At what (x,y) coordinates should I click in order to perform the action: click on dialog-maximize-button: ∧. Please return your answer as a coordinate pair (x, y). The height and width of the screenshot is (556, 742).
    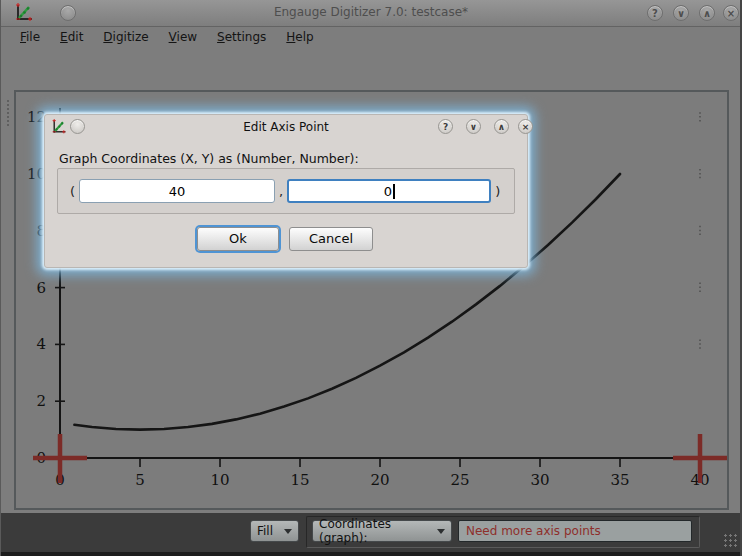
    Looking at the image, I should click on (502, 126).